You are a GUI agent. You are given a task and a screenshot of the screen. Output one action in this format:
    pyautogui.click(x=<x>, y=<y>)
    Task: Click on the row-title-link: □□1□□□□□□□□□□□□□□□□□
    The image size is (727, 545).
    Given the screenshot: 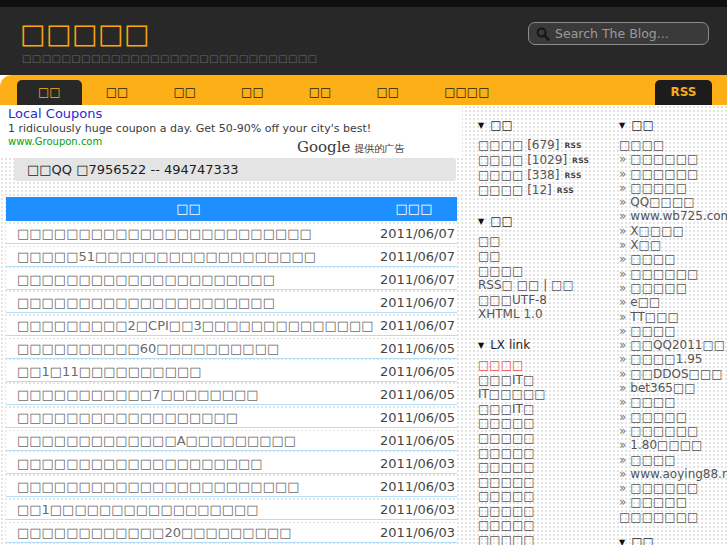 What is the action you would take?
    pyautogui.click(x=190, y=510)
    